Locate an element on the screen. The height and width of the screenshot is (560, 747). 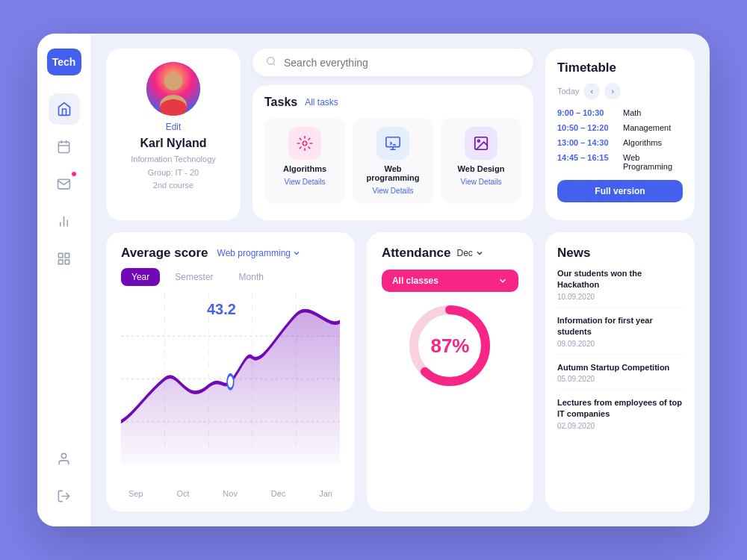
tasks-section: Tasks All tasks Algorithms View Details is located at coordinates (393, 152).